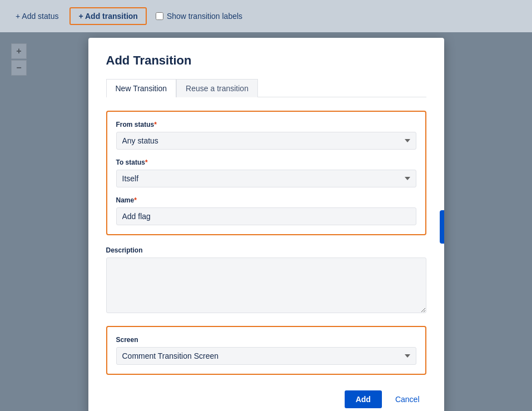 Image resolution: width=532 pixels, height=411 pixels. What do you see at coordinates (266, 135) in the screenshot?
I see `from-status-group: From status* Any status Open In Progress…` at bounding box center [266, 135].